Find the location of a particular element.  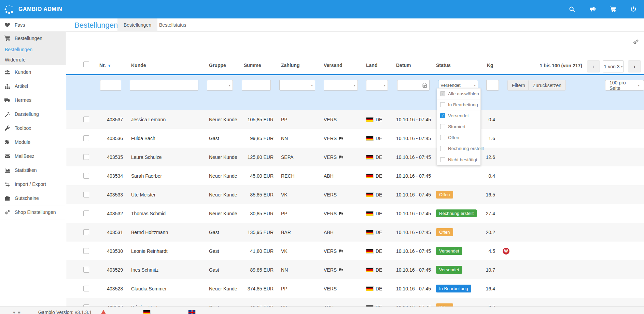

customer-group: Neuer Kunde is located at coordinates (223, 120).